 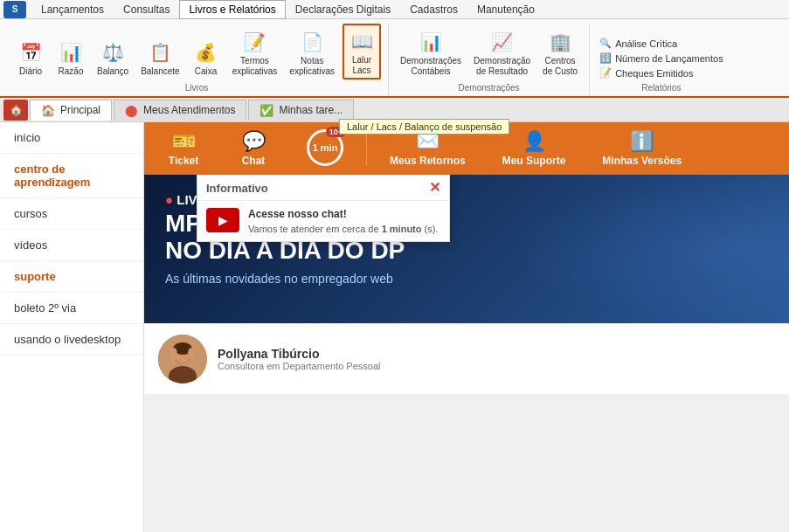 What do you see at coordinates (71, 110) in the screenshot?
I see `tab-principal: 🏠 Principal` at bounding box center [71, 110].